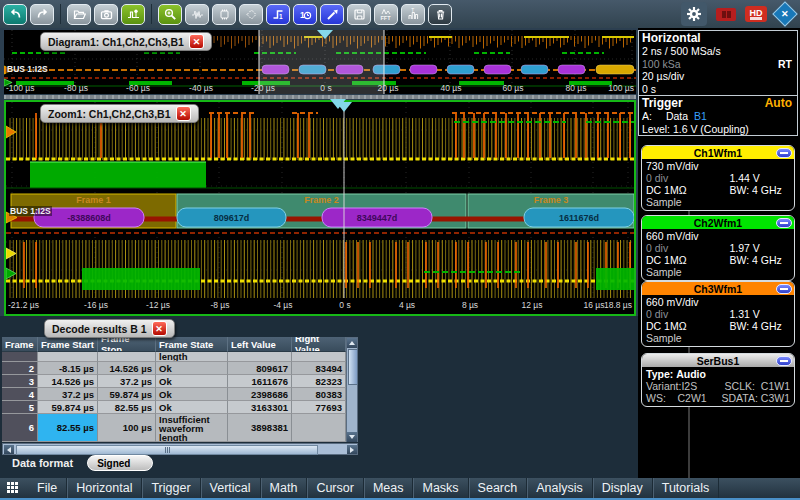  What do you see at coordinates (127, 408) in the screenshot?
I see `table-cell: 82.55 µs` at bounding box center [127, 408].